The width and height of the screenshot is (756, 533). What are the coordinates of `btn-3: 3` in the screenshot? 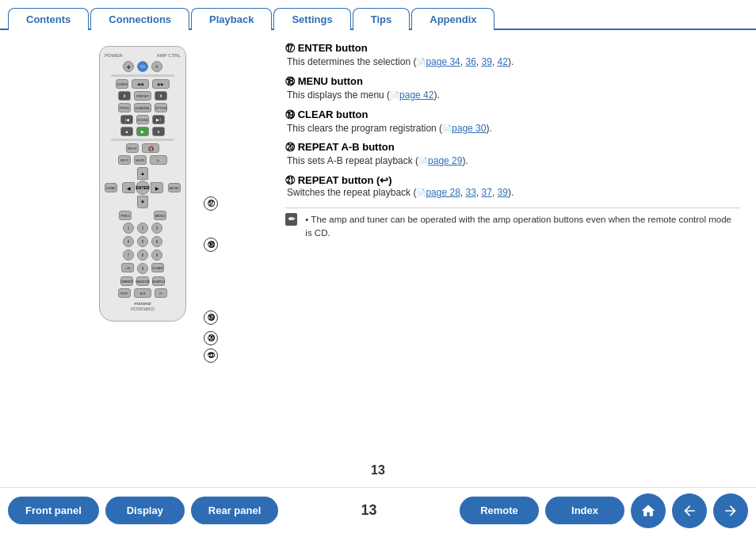 It's located at (157, 228).